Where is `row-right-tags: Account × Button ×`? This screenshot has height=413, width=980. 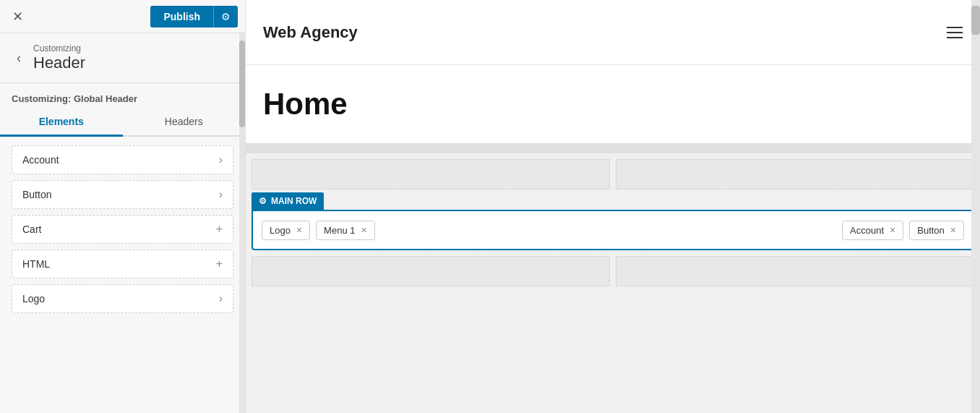 row-right-tags: Account × Button × is located at coordinates (903, 230).